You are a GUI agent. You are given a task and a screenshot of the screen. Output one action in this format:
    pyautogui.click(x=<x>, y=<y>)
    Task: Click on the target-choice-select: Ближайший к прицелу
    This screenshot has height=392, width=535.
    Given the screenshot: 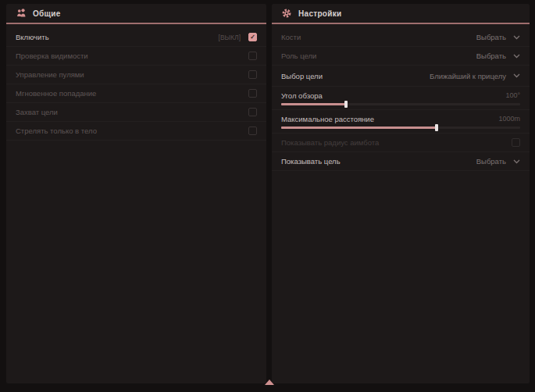 What is the action you would take?
    pyautogui.click(x=475, y=77)
    